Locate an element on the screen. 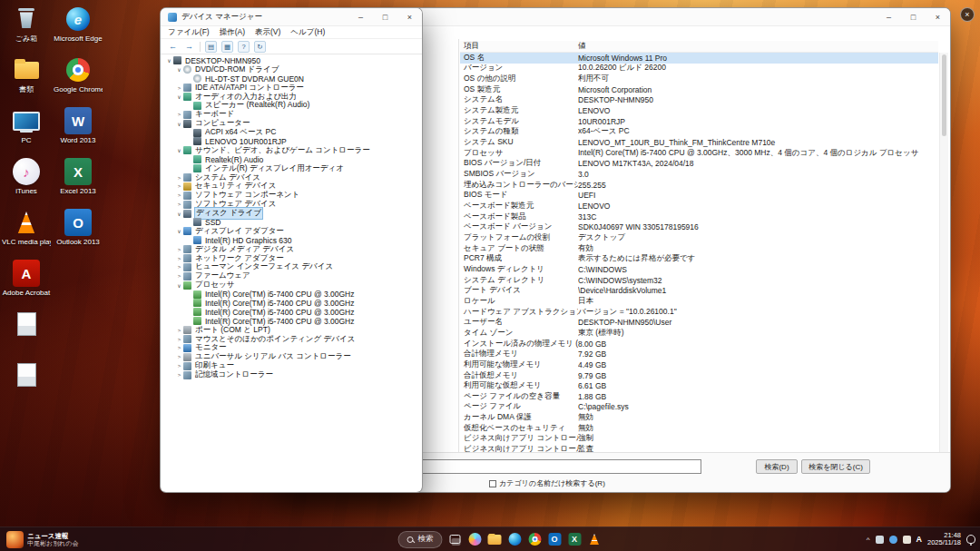 The height and width of the screenshot is (551, 980). search-category-names-only-option: カテゴリの名前だけ検索する(R) is located at coordinates (547, 483).